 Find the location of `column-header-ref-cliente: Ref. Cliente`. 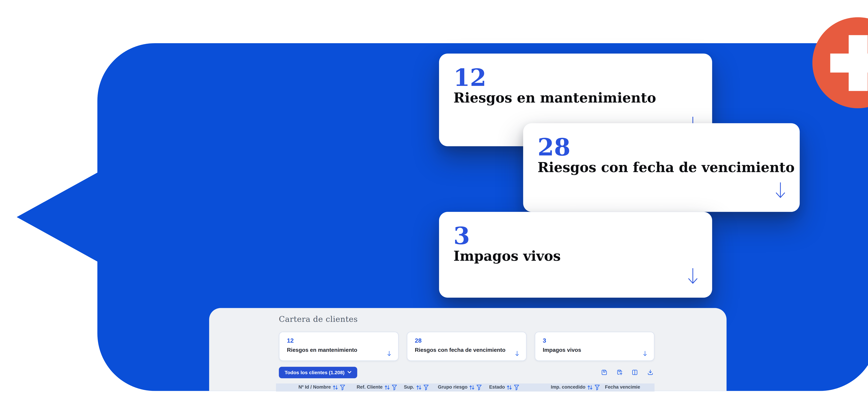

column-header-ref-cliente: Ref. Cliente is located at coordinates (380, 387).